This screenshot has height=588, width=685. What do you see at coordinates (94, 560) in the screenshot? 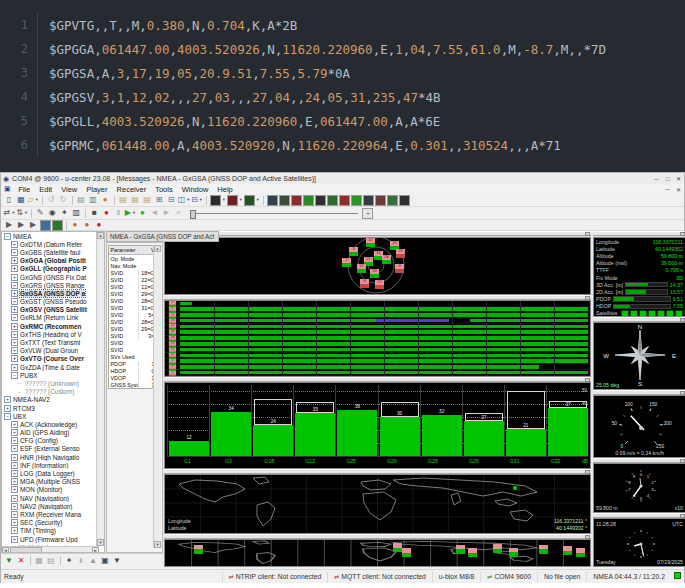
I see `eject-icon: ▲` at bounding box center [94, 560].